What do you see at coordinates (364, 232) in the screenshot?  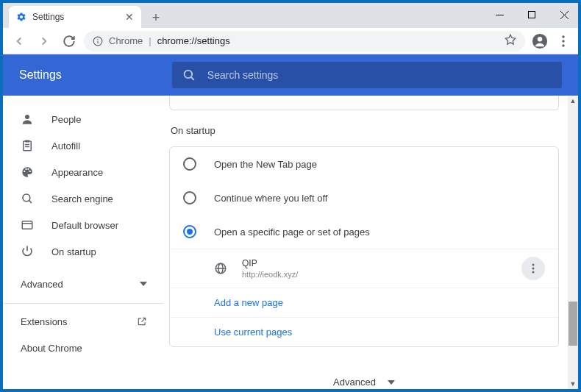 I see `radio-specific-page: Open a specific page or set of pages` at bounding box center [364, 232].